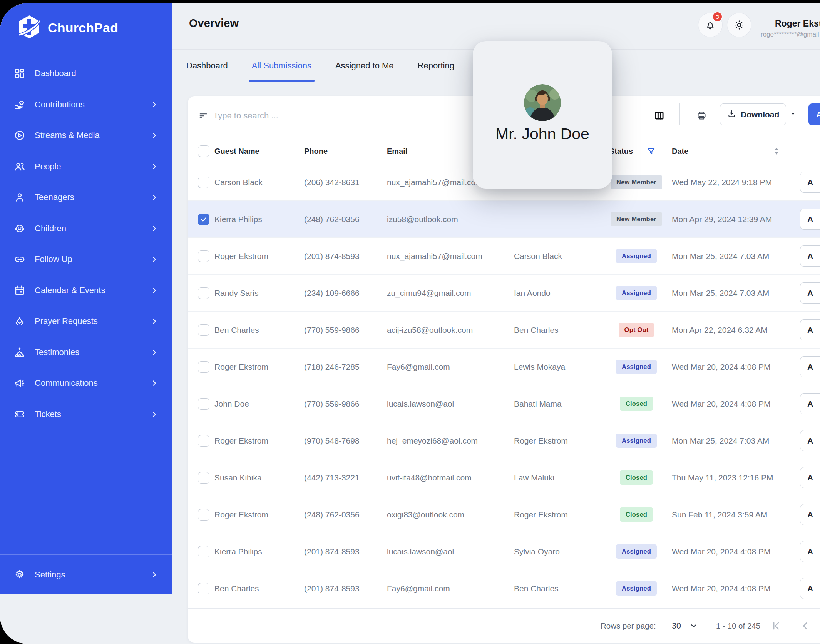 The image size is (820, 644). What do you see at coordinates (701, 115) in the screenshot?
I see `print-button` at bounding box center [701, 115].